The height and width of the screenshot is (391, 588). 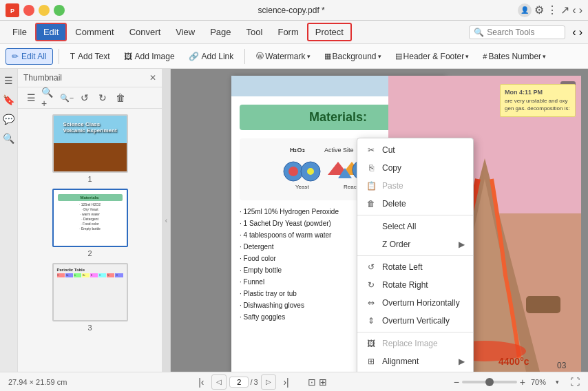 I want to click on menu-tool: Tool, so click(x=255, y=32).